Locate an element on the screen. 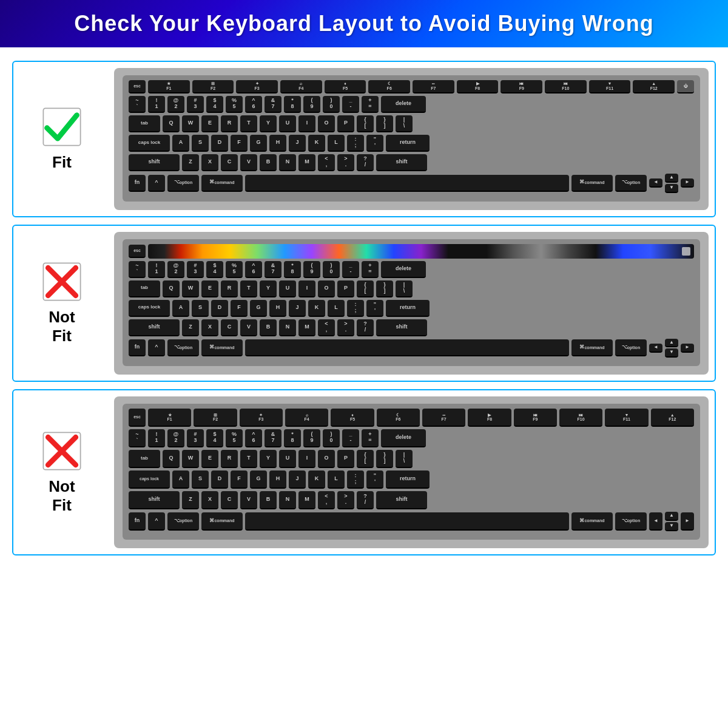 The width and height of the screenshot is (728, 720). kb2-key-t: T is located at coordinates (249, 289).